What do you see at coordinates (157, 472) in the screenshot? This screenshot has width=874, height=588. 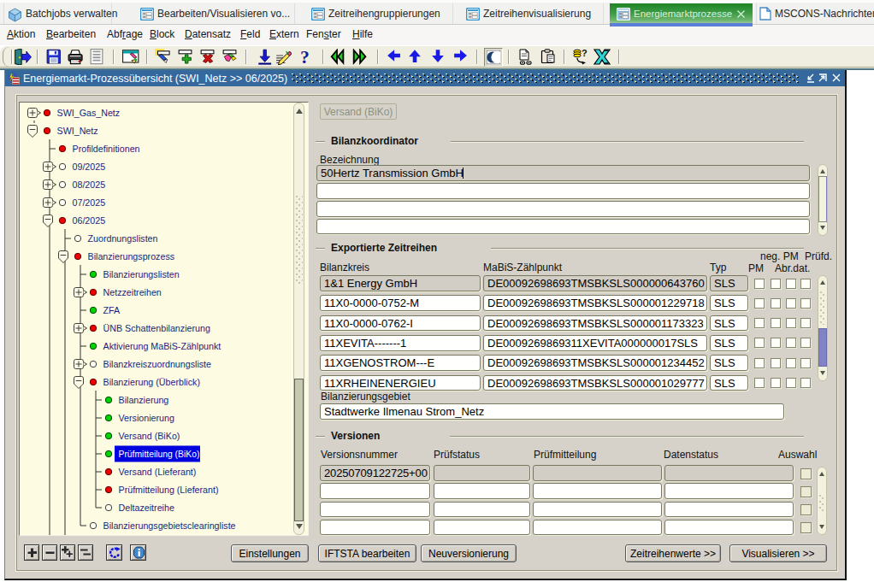 I see `svg-text: Versand (Lieferant)` at bounding box center [157, 472].